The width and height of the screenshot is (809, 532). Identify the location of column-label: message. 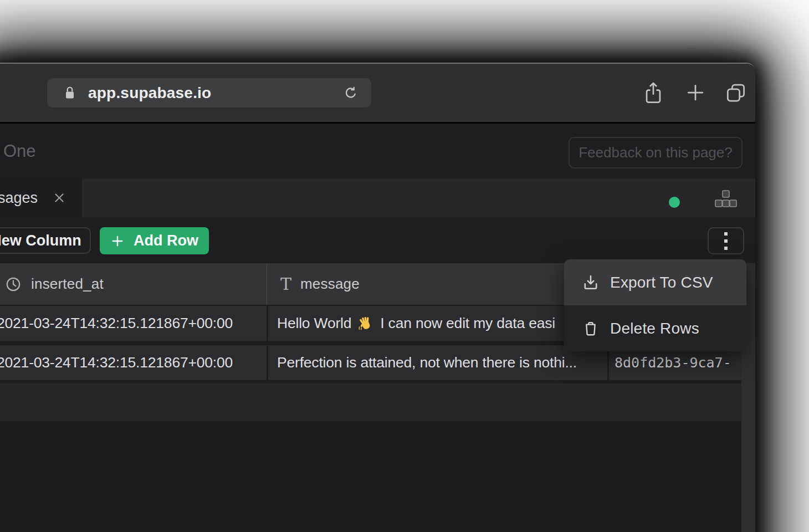
(330, 284).